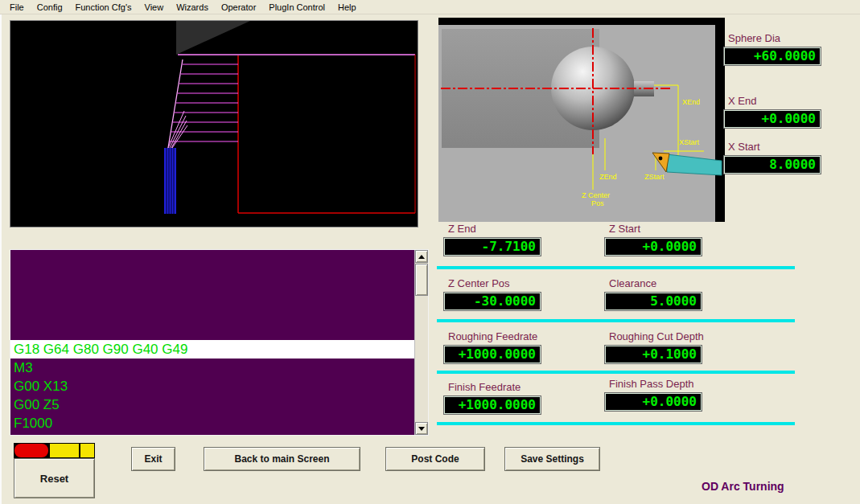 The height and width of the screenshot is (504, 860). I want to click on field-z-start: Z Start +0.0000, so click(653, 240).